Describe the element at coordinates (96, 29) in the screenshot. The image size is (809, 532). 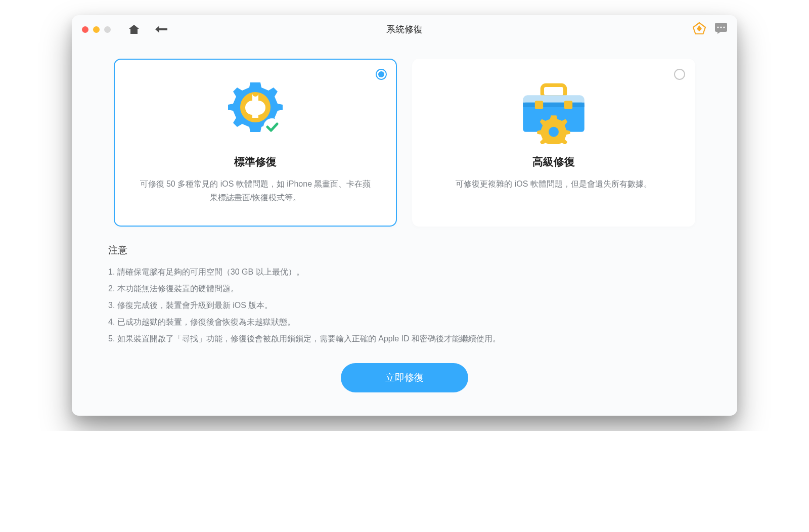
I see `minimize-icon` at that location.